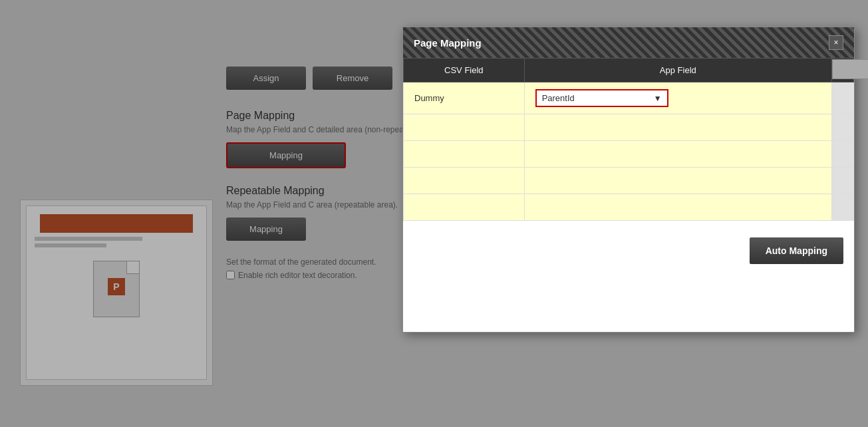 This screenshot has height=427, width=868. Describe the element at coordinates (448, 43) in the screenshot. I see `modal-title: Page Mapping` at that location.